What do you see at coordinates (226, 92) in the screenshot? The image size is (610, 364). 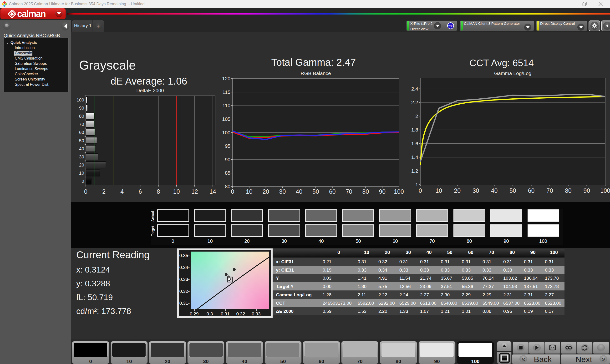 I see `svg-text: 115` at bounding box center [226, 92].